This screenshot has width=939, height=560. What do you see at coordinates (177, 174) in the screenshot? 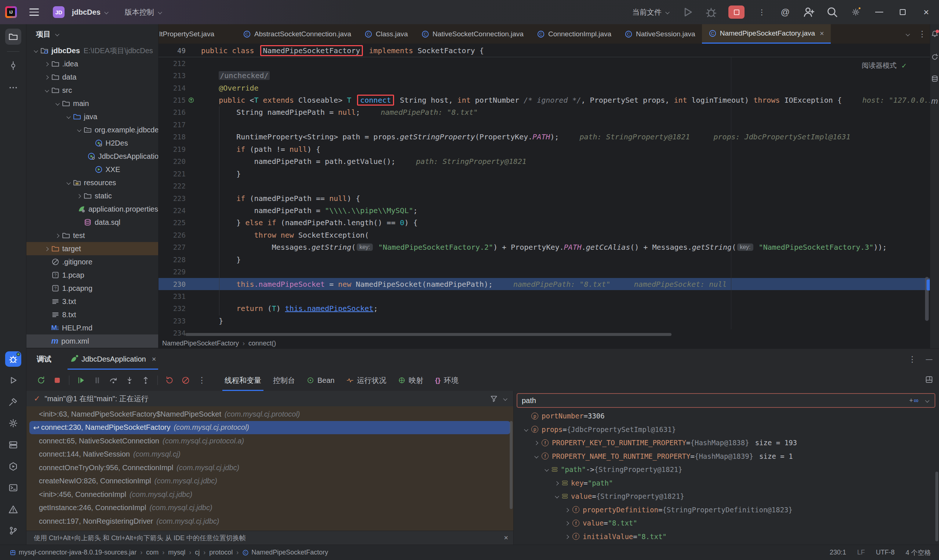
I see `gutter: 221` at bounding box center [177, 174].